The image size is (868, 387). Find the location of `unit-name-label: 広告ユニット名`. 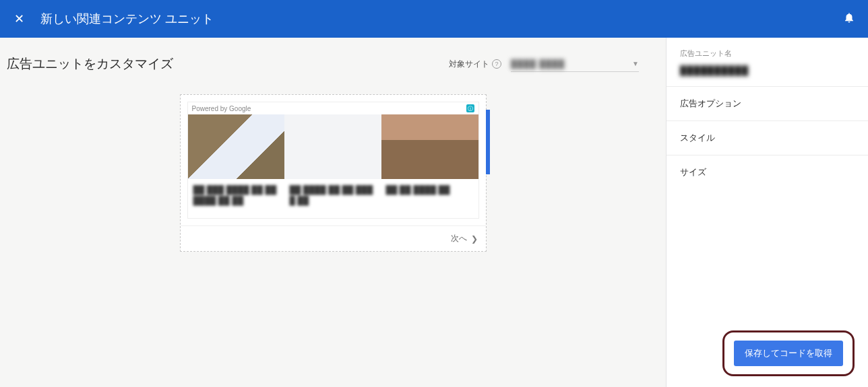

unit-name-label: 広告ユニット名 is located at coordinates (767, 54).